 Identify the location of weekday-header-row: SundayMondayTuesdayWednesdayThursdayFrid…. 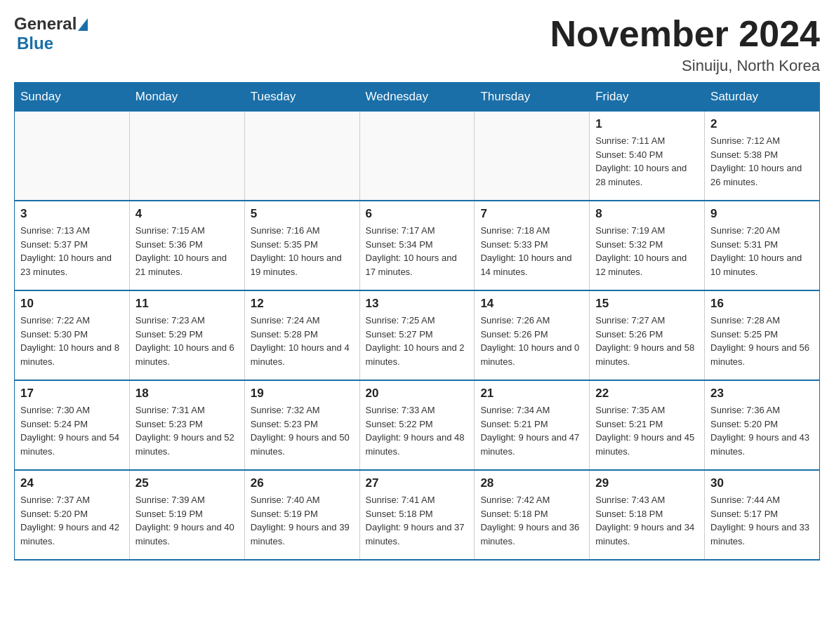
(417, 97).